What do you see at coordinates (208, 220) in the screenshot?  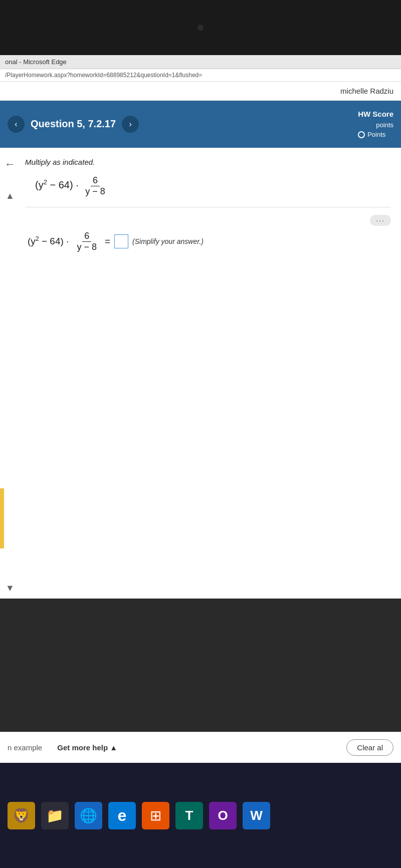 I see `expand-hint: ···` at bounding box center [208, 220].